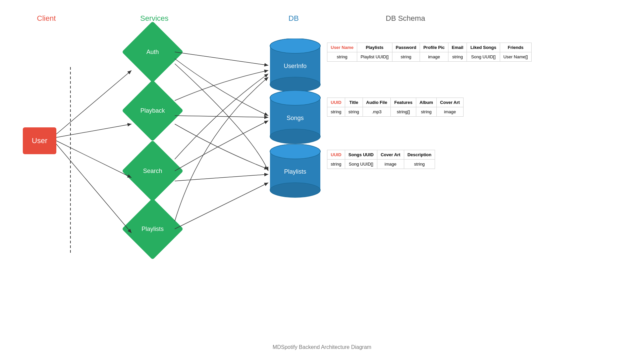 This screenshot has width=644, height=362. What do you see at coordinates (153, 111) in the screenshot?
I see `service-playback: Playback` at bounding box center [153, 111].